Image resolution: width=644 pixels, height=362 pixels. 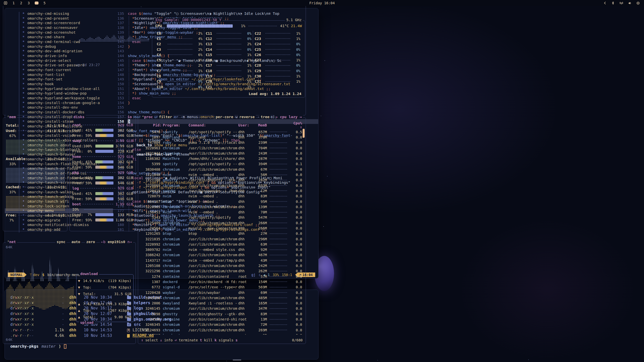 What do you see at coordinates (221, 314) in the screenshot?
I see `process-row: 5998ghostty/usr/bin/ghostty --gtk-dhh83M…` at bounding box center [221, 314].